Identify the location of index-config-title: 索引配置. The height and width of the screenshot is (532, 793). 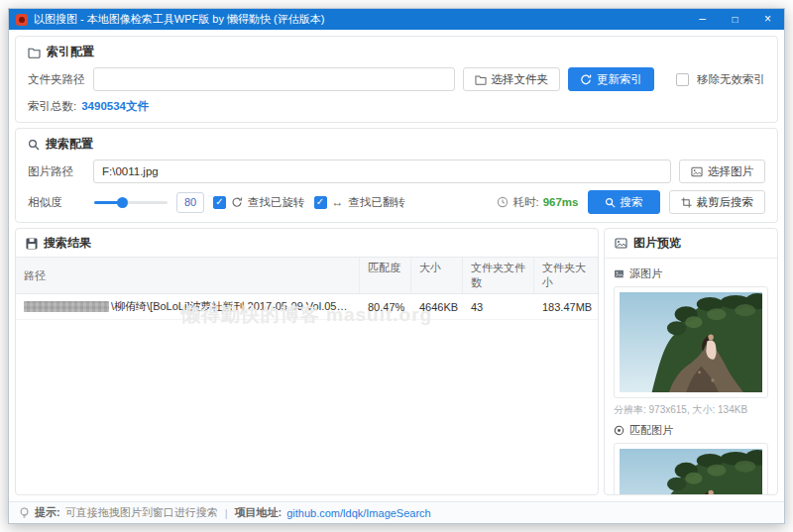
(70, 52).